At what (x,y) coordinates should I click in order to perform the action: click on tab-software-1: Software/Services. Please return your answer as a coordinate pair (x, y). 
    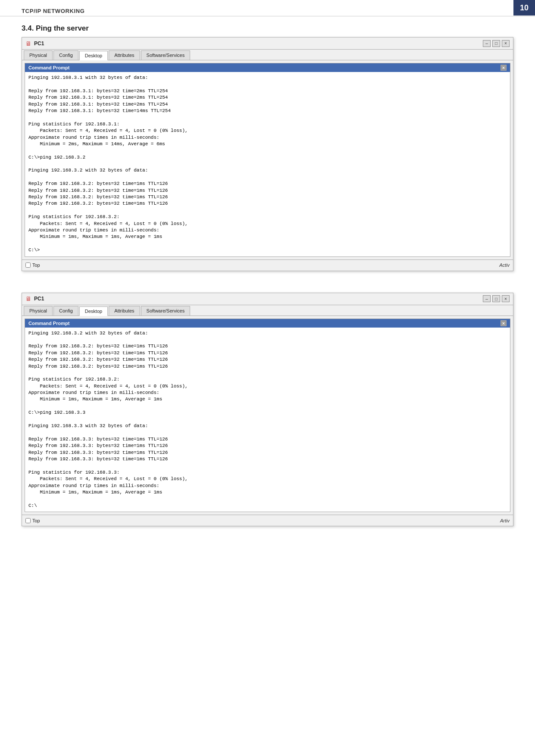
    Looking at the image, I should click on (166, 55).